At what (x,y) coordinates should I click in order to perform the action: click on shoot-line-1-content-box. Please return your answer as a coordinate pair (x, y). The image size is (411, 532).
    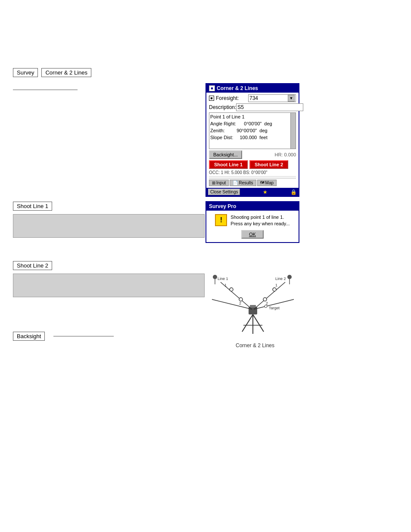
    Looking at the image, I should click on (109, 226).